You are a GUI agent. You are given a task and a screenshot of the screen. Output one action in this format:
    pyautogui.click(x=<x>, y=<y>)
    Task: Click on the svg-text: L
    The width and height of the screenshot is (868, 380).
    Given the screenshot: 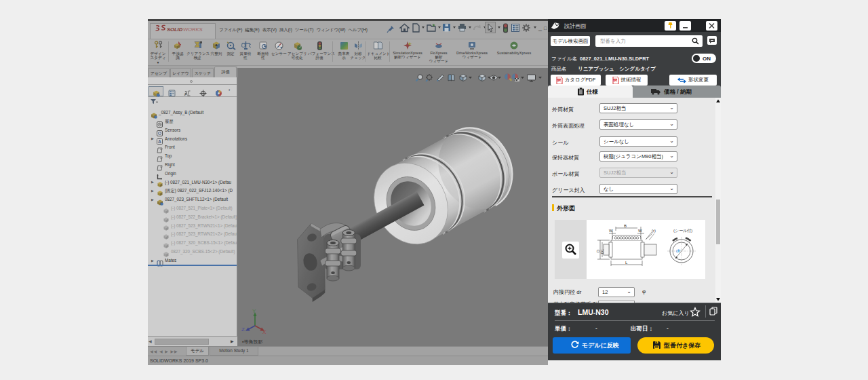 What is the action you would take?
    pyautogui.click(x=627, y=263)
    